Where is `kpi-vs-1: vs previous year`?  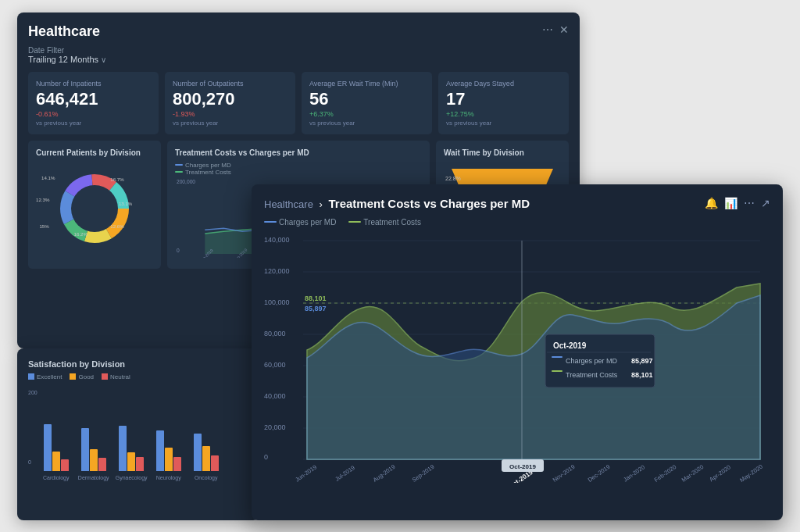 kpi-vs-1: vs previous year is located at coordinates (230, 123).